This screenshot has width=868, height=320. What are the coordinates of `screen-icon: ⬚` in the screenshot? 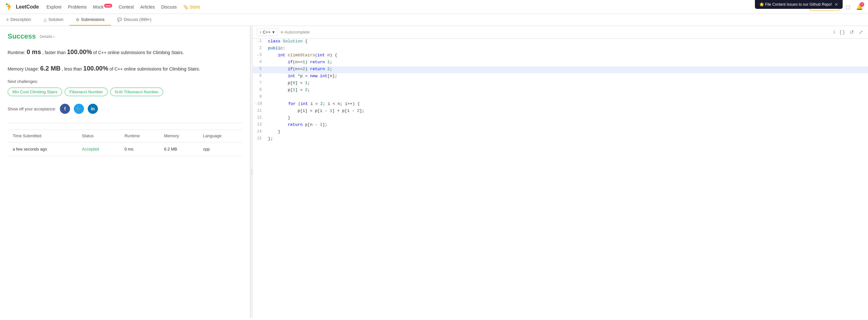 It's located at (848, 7).